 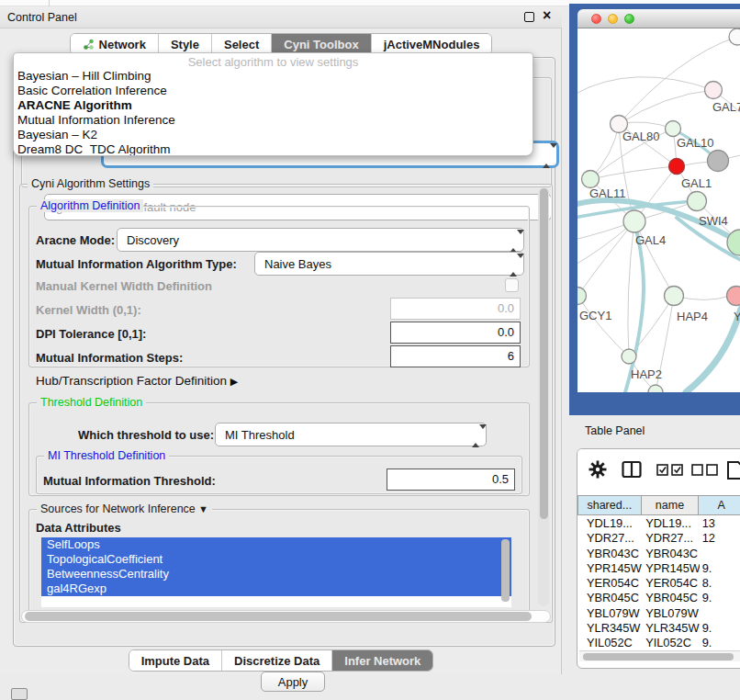 I want to click on column-header-name: name, so click(x=670, y=505).